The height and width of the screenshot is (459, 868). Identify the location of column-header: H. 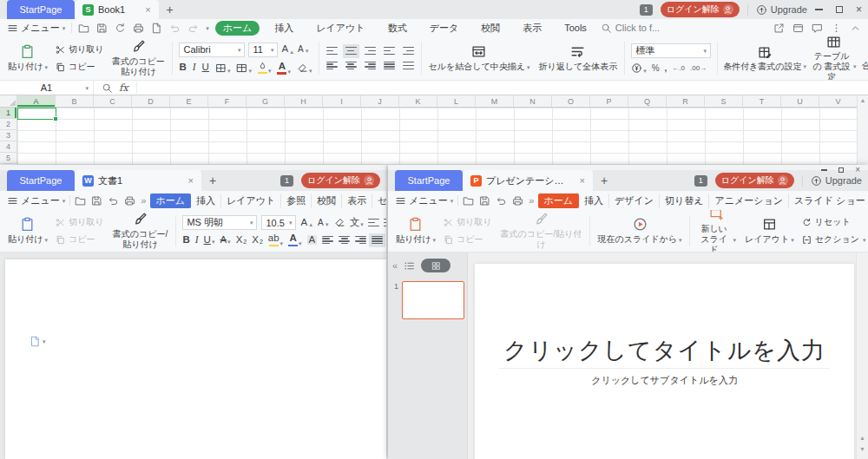
(304, 101).